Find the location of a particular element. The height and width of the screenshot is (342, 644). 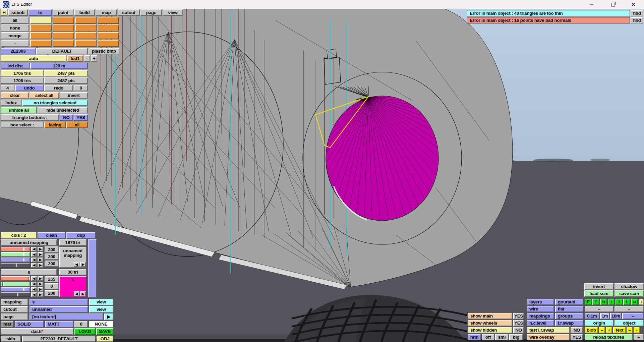

nc-level-button: n.c.level is located at coordinates (540, 323).